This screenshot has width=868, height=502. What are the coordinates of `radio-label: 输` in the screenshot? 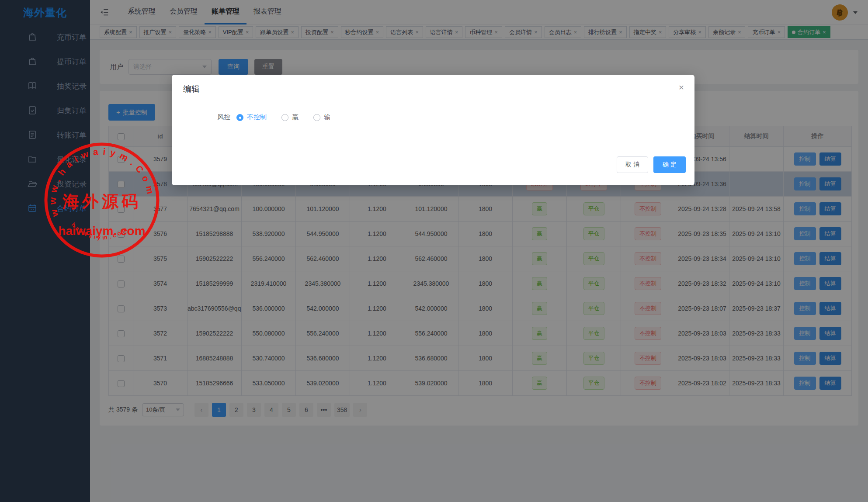 It's located at (327, 117).